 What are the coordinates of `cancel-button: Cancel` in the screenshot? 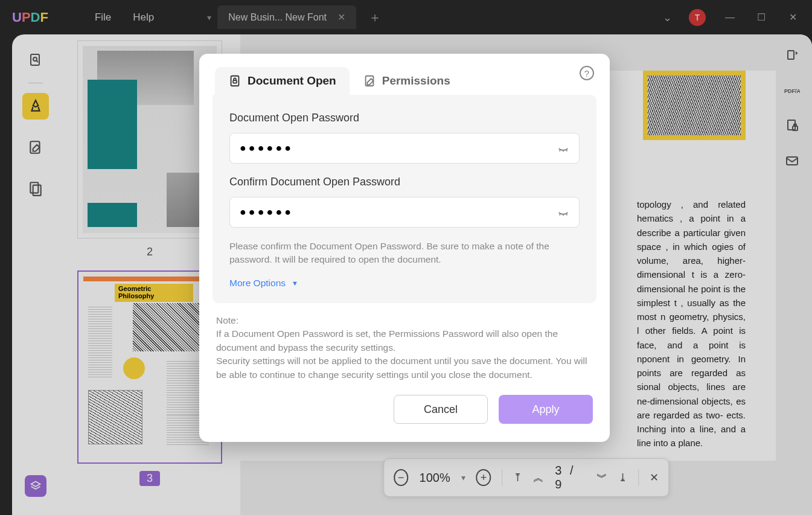 It's located at (441, 409).